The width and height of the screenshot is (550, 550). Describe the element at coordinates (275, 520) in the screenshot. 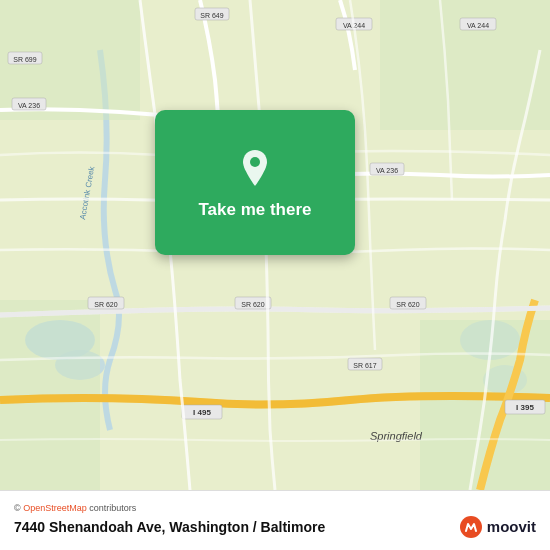

I see `bottom-bar: © OpenStreetMap contributors 7440 Shenan…` at that location.